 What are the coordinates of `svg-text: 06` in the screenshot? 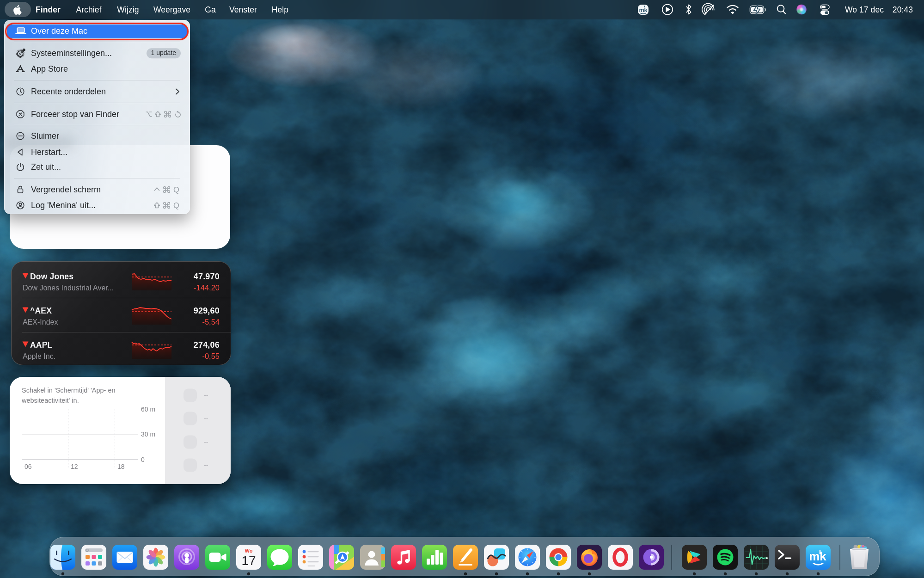 It's located at (28, 467).